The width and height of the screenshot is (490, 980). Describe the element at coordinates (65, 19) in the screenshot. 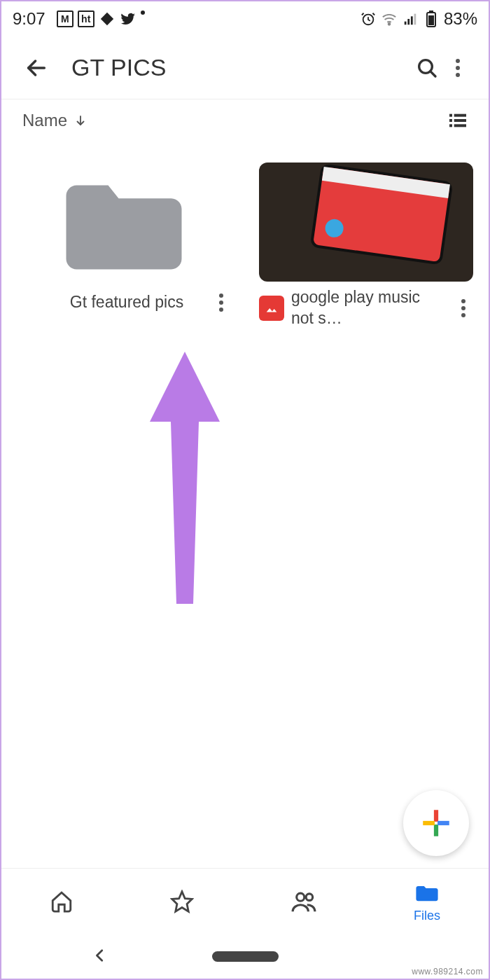

I see `gmail-icon: M` at that location.